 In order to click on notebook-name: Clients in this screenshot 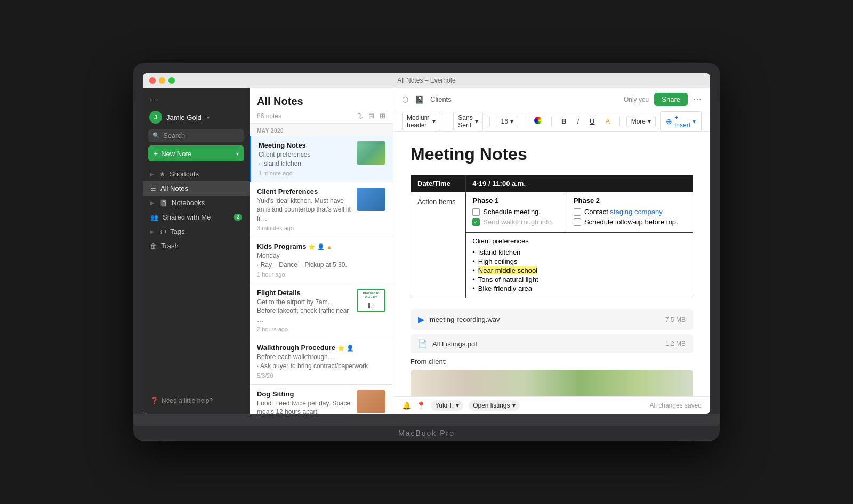, I will do `click(441, 99)`.